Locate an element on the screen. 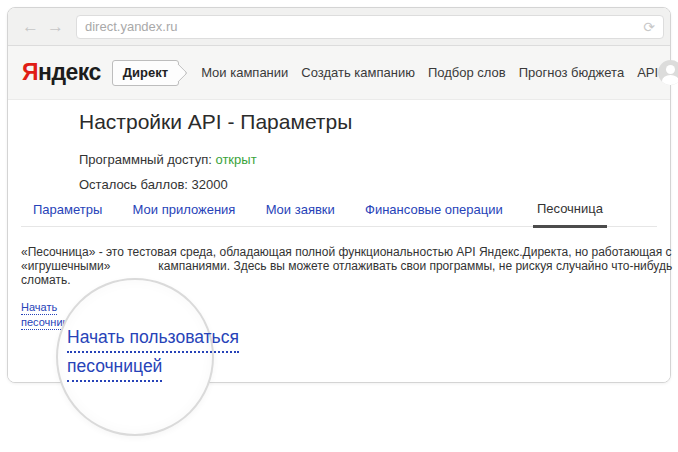  logo-rest: ндекс is located at coordinates (70, 72).